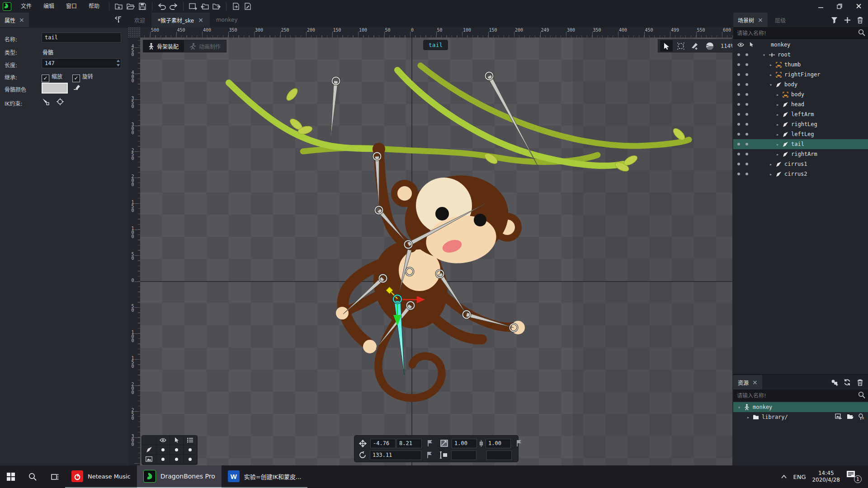  What do you see at coordinates (850, 417) in the screenshot?
I see `open-folder-icon` at bounding box center [850, 417].